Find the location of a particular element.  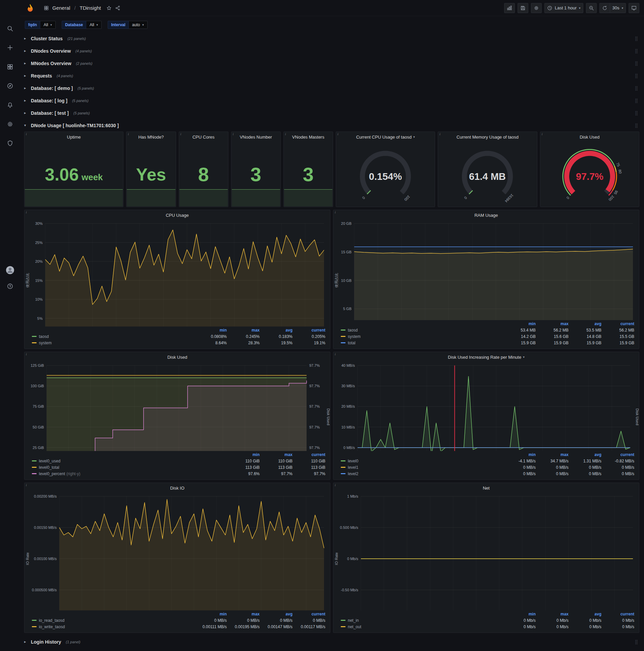

breadcrumb-dashboard-title: TDinsight is located at coordinates (90, 8).